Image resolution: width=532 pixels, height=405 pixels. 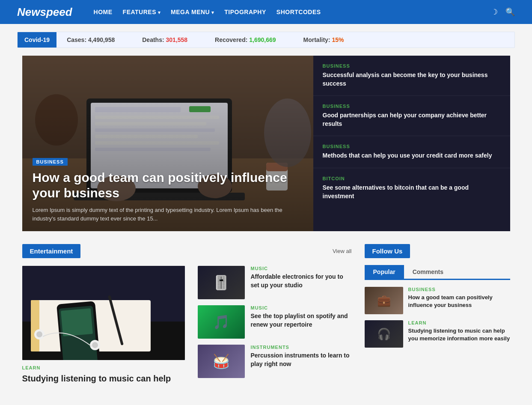 I want to click on pop-item-text-2: LEARN Studying listening to music can he…, so click(x=459, y=331).